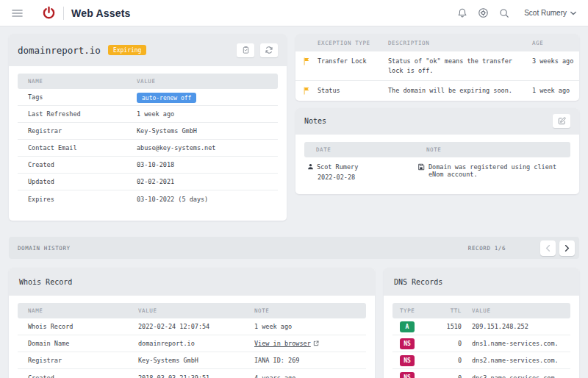 This screenshot has height=378, width=588. Describe the element at coordinates (166, 98) in the screenshot. I see `tag-badge: auto-renew off` at that location.